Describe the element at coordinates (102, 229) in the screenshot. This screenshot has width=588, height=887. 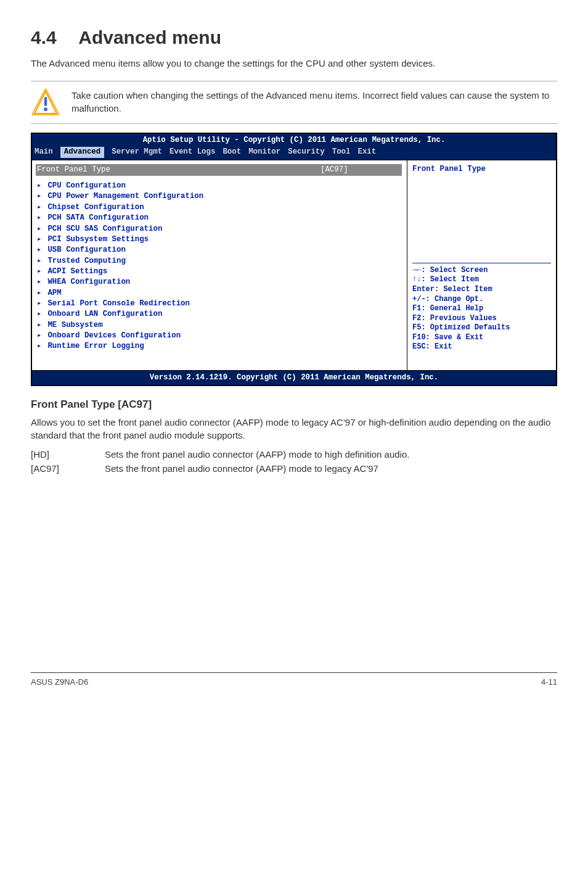
I see `bios-item-label: PCH SCU SAS Configuration` at that location.